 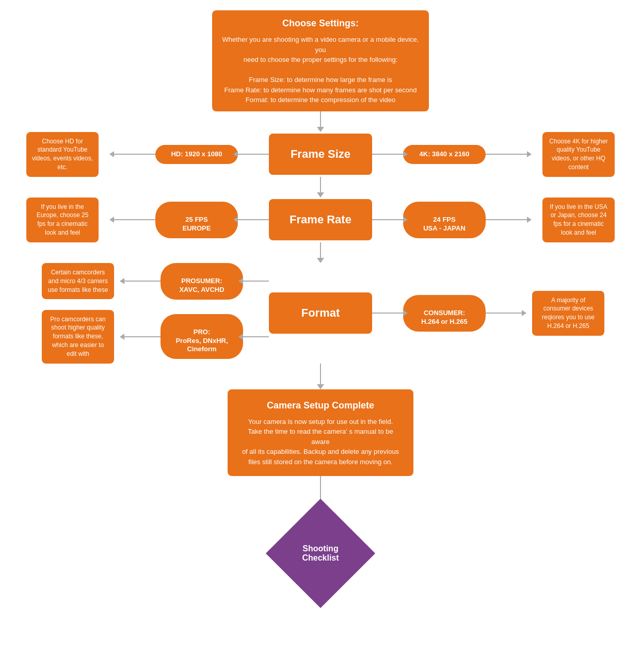 I want to click on pro-pill: PRO: ProRes, DNxHR, Cineform, so click(x=202, y=337).